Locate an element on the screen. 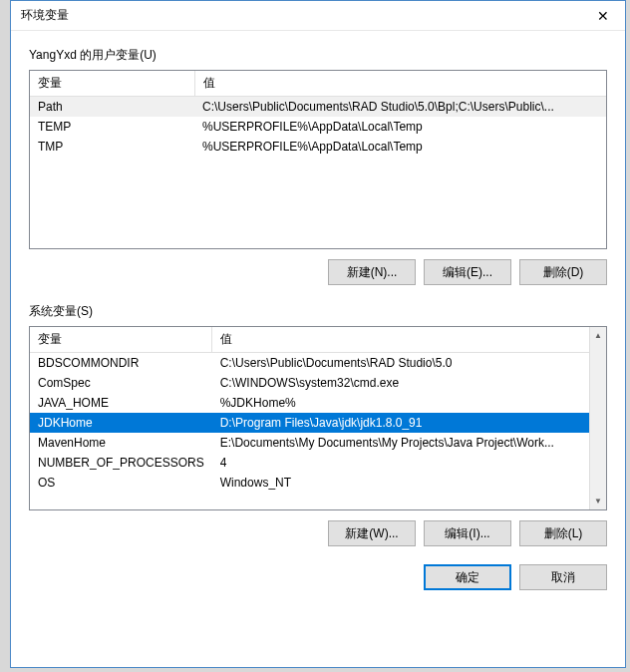  table-row: JAVA_HOME %JDKHome% is located at coordinates (309, 403).